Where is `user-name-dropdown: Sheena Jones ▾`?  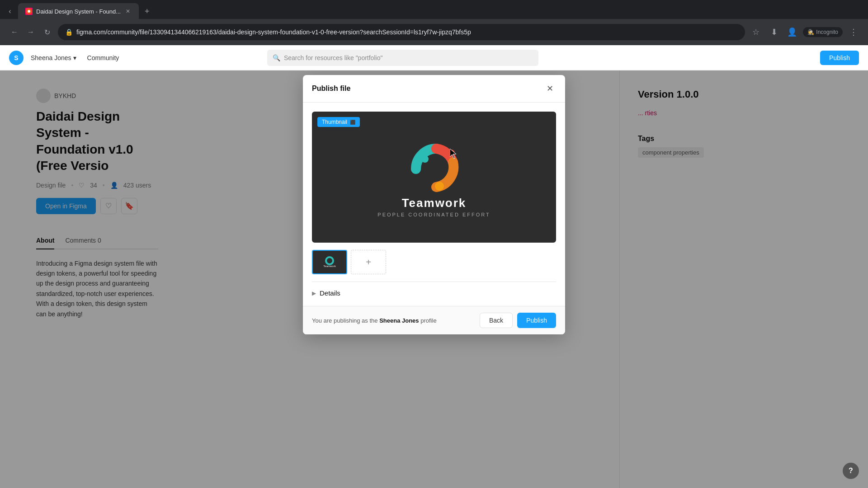
user-name-dropdown: Sheena Jones ▾ is located at coordinates (53, 58).